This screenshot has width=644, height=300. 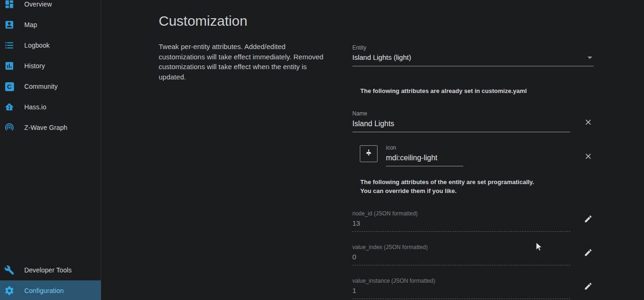 I want to click on programmatic-header-line2: You can override them if you like., so click(x=477, y=192).